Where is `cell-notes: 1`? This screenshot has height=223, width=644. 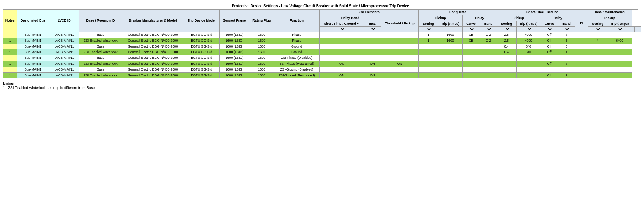 cell-notes: 1 is located at coordinates (10, 41).